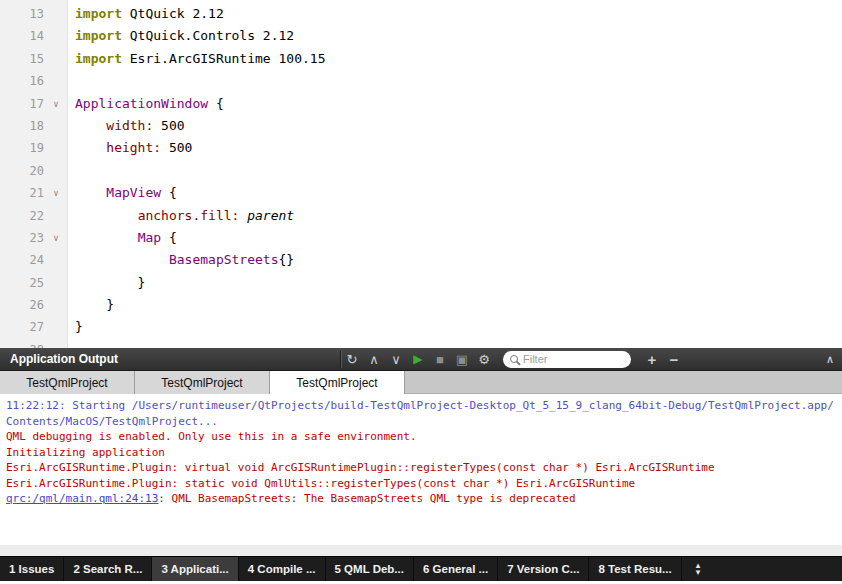 The height and width of the screenshot is (584, 842). Describe the element at coordinates (462, 360) in the screenshot. I see `attach-debugger-icon: ▣` at that location.